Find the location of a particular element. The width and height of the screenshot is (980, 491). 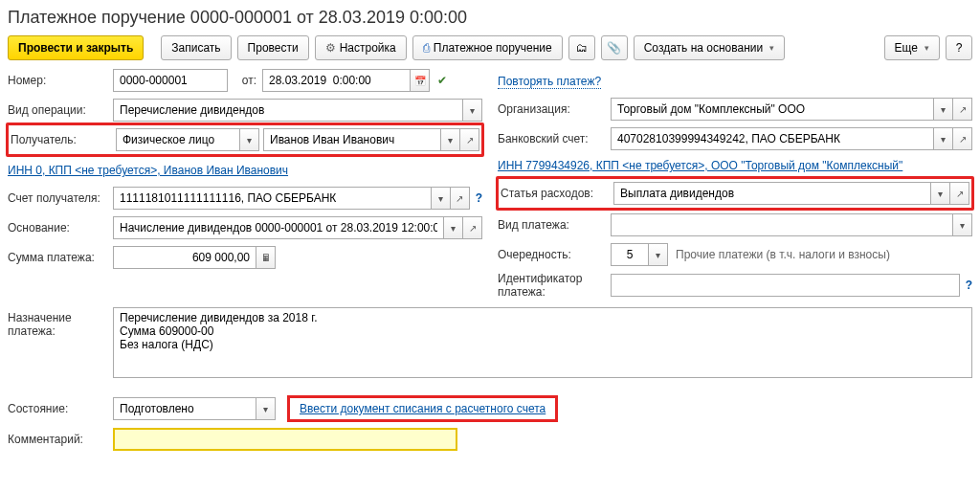

org-open: ↗ is located at coordinates (963, 109).